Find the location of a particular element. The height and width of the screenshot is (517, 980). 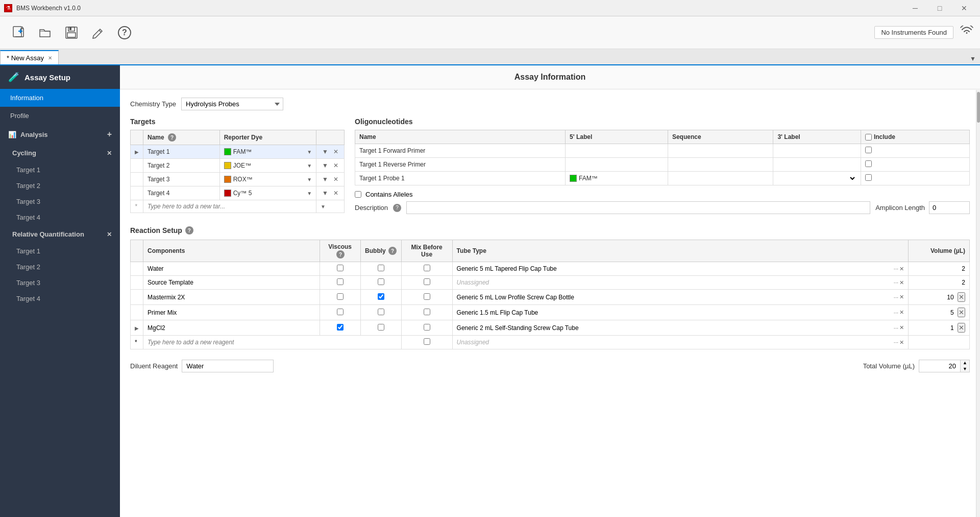

tab-close-icon: ✕ is located at coordinates (50, 58).